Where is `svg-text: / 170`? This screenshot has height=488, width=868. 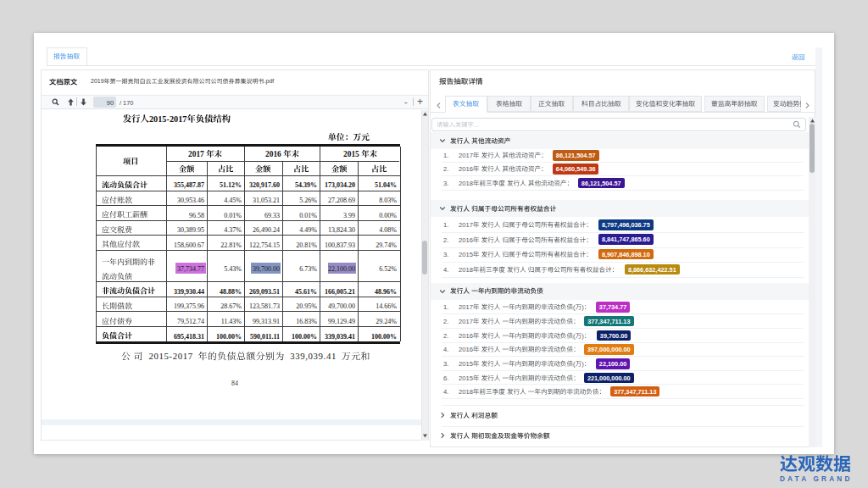
svg-text: / 170 is located at coordinates (126, 103).